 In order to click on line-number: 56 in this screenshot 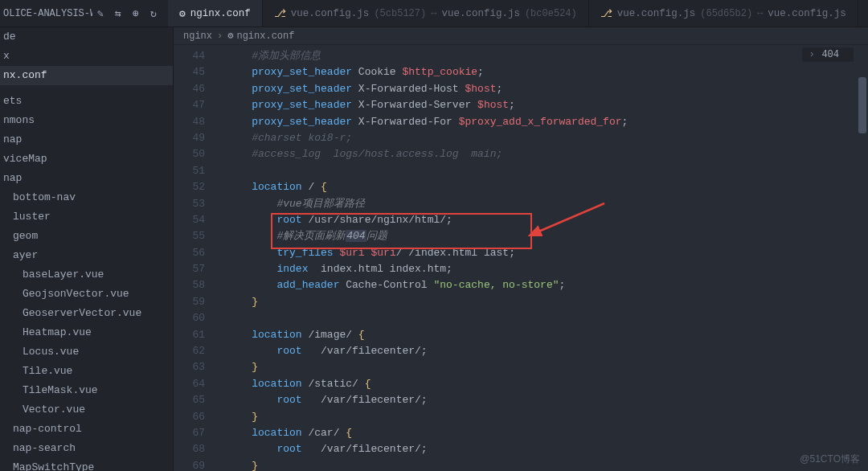, I will do `click(190, 253)`.